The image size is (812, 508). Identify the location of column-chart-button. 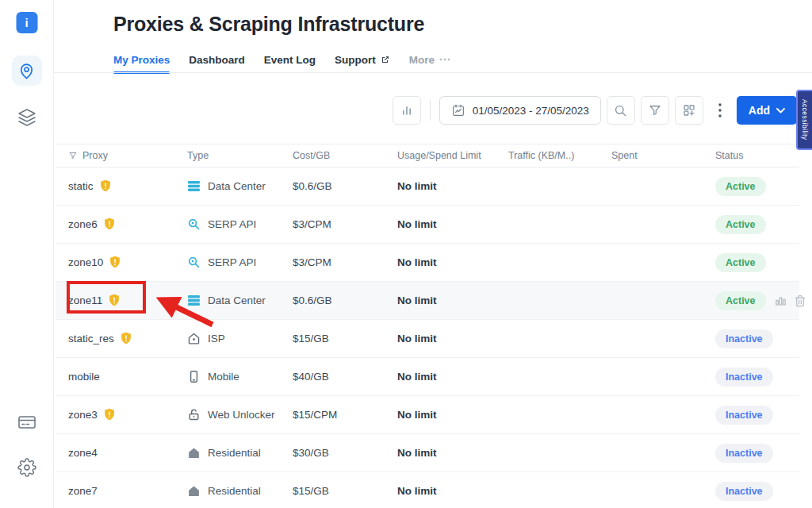
(407, 110).